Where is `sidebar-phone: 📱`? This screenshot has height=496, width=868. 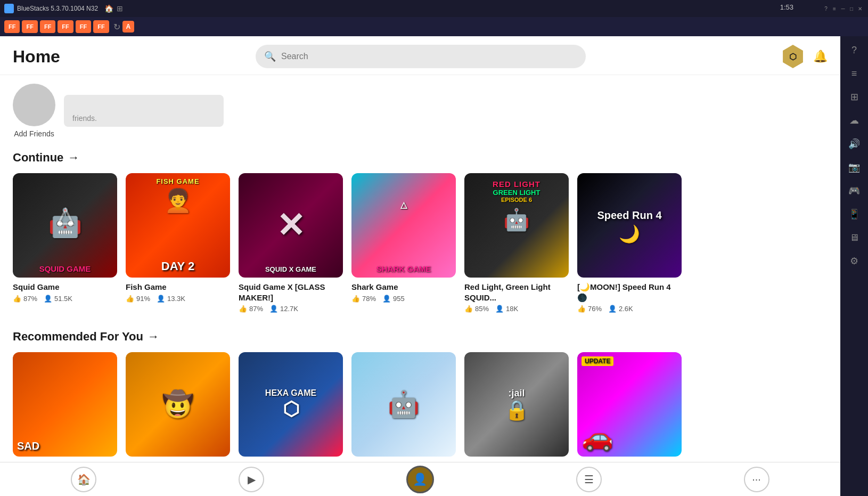 sidebar-phone: 📱 is located at coordinates (854, 214).